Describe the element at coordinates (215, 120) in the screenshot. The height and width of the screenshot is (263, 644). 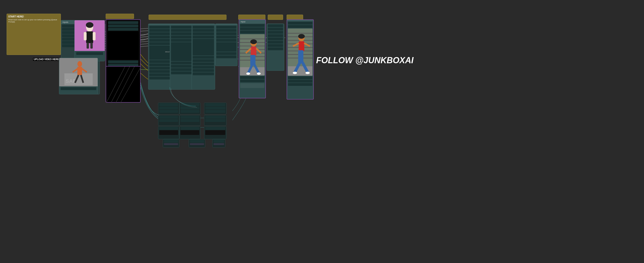
I see `bn6-f2` at that location.